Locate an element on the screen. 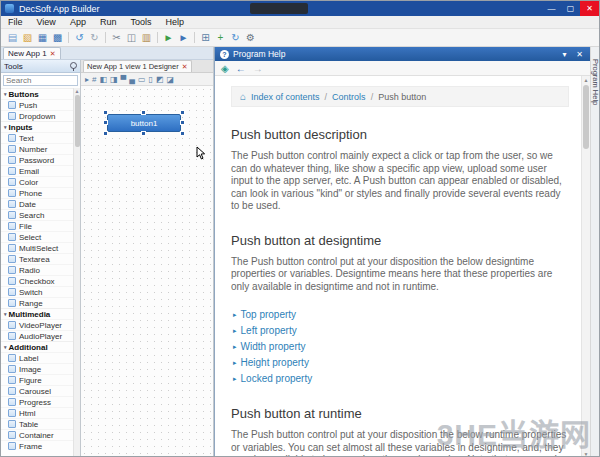 Image resolution: width=600 pixels, height=457 pixels. redo-icon: ↻ is located at coordinates (94, 38).